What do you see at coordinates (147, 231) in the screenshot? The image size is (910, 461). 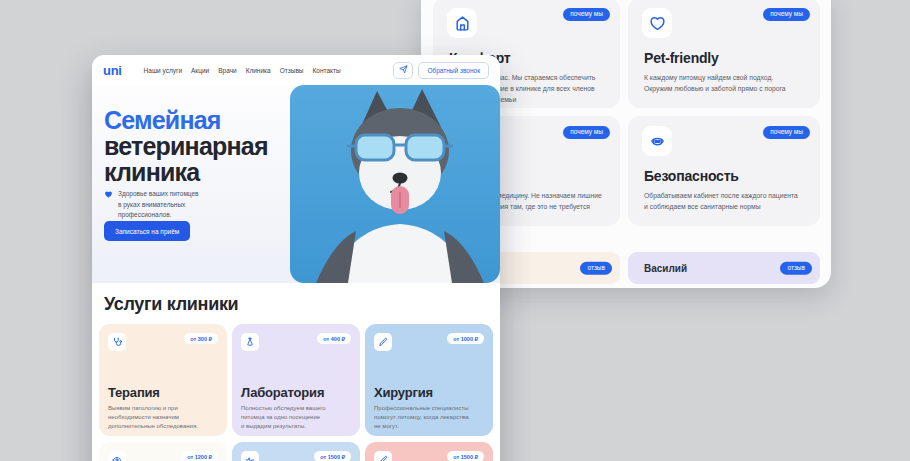 I see `book-appointment-button: Записаться на приём` at bounding box center [147, 231].